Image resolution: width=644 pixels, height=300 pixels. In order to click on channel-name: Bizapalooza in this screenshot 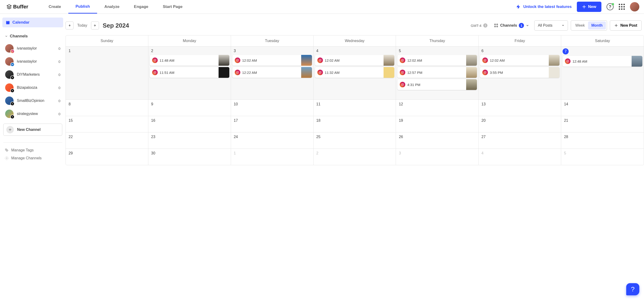, I will do `click(38, 88)`.